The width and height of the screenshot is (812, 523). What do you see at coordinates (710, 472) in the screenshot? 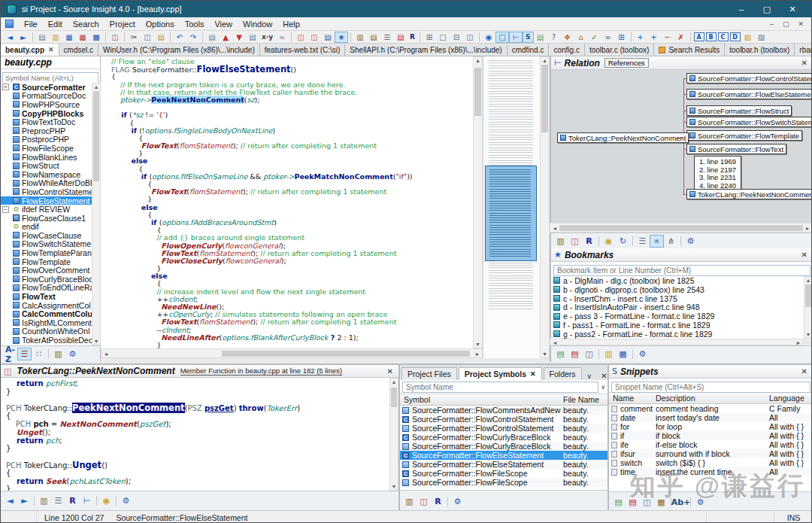
I see `snippet-row: timeinsert the current timeAll` at bounding box center [710, 472].